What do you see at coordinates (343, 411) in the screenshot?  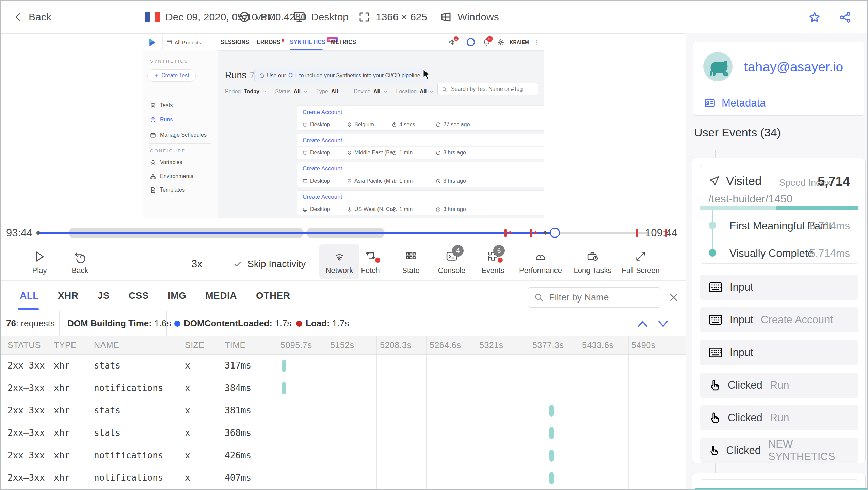 I see `network-request-row: 2xx–3xxxhrstatsx381ms` at bounding box center [343, 411].